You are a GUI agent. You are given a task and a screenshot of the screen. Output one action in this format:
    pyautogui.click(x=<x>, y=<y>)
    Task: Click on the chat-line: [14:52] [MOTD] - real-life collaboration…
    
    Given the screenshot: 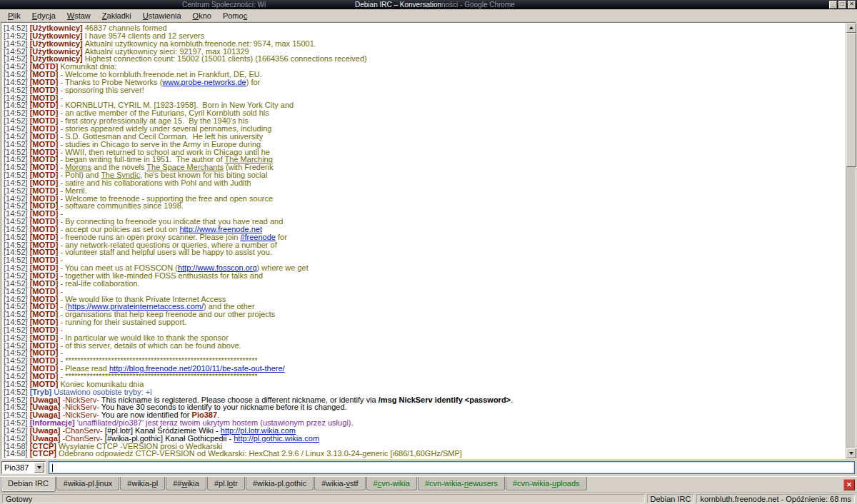 What is the action you would take?
    pyautogui.click(x=424, y=284)
    